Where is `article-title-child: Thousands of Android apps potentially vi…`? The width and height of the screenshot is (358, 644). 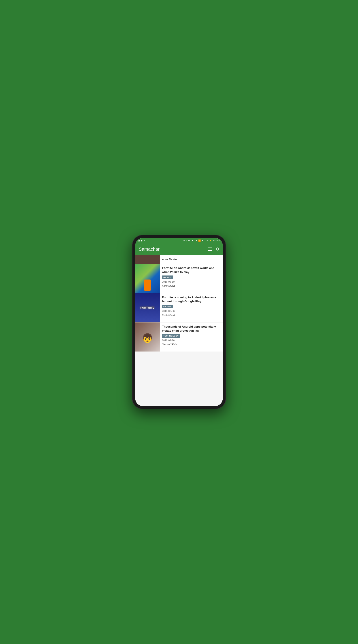 article-title-child: Thousands of Android apps potentially vi… is located at coordinates (191, 329).